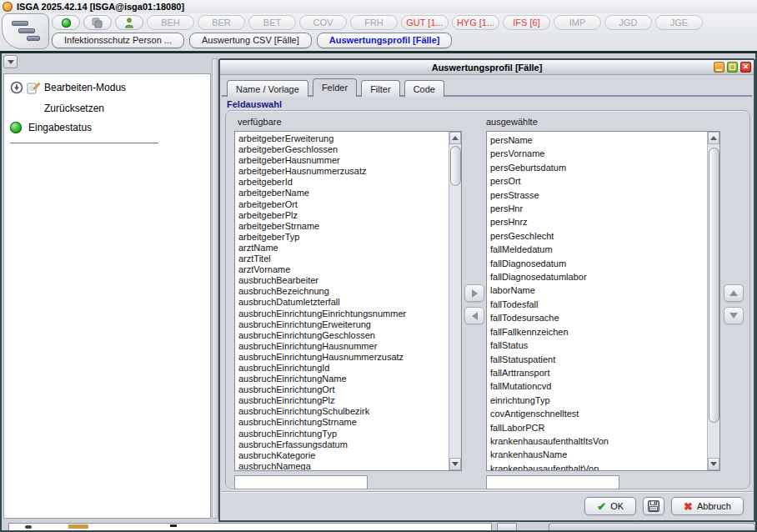  What do you see at coordinates (599, 359) in the screenshot?
I see `list-item: fallStatuspatient` at bounding box center [599, 359].